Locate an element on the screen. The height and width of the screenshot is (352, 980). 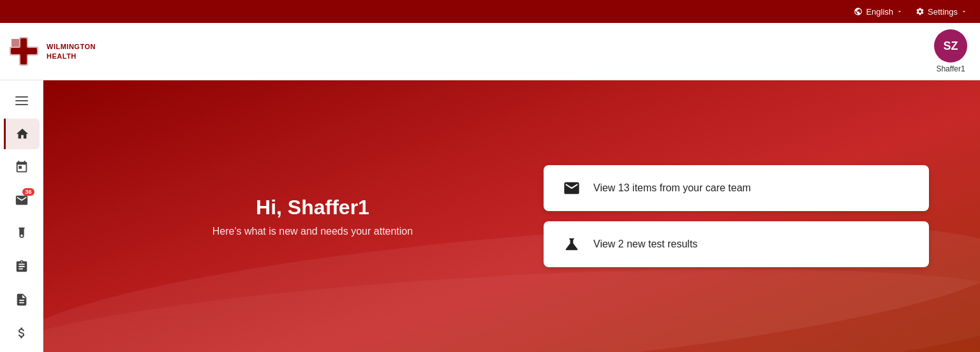
card-flask-icon is located at coordinates (572, 244).